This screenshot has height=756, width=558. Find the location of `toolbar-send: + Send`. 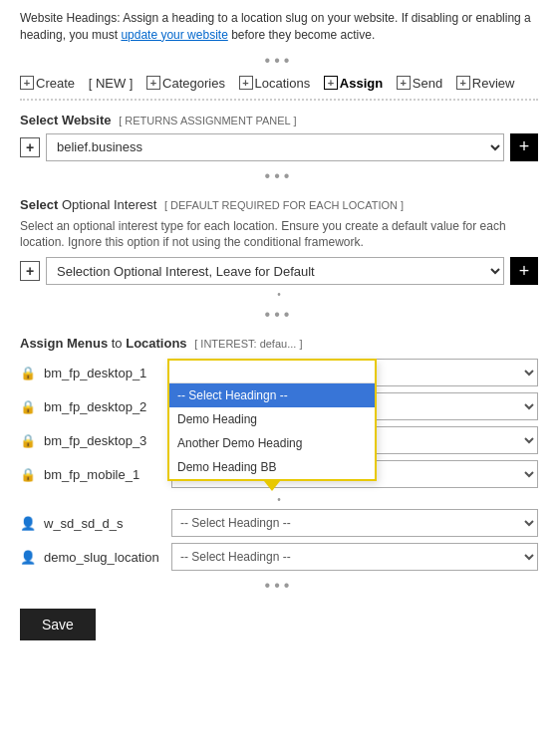

toolbar-send: + Send is located at coordinates (419, 84).